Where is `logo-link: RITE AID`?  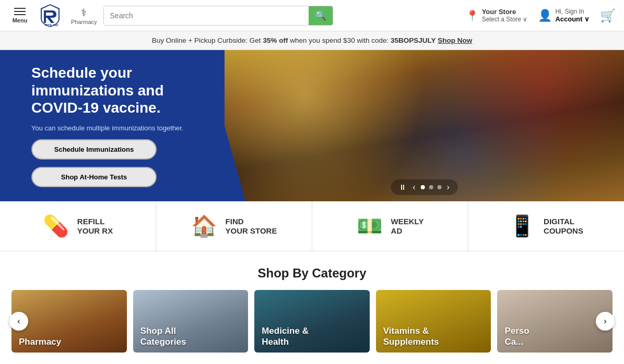 logo-link: RITE AID is located at coordinates (50, 16).